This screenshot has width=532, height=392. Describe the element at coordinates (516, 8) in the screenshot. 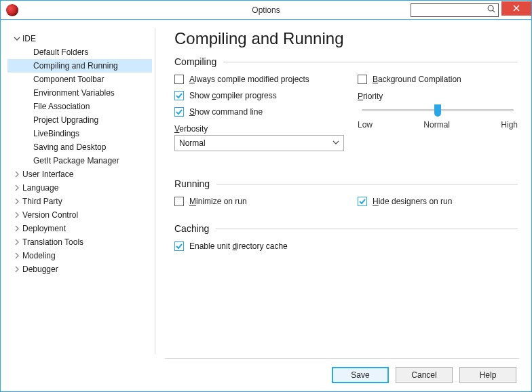

I see `close-icon` at that location.